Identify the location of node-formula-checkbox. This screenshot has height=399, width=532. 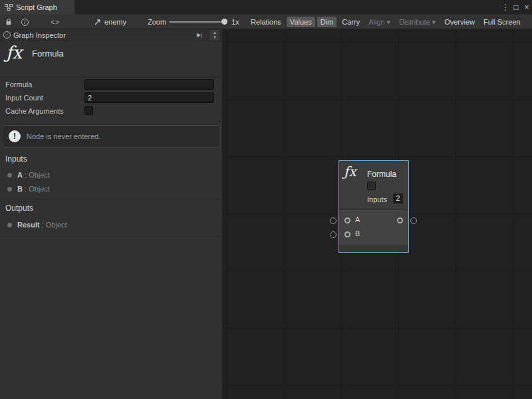
(371, 186).